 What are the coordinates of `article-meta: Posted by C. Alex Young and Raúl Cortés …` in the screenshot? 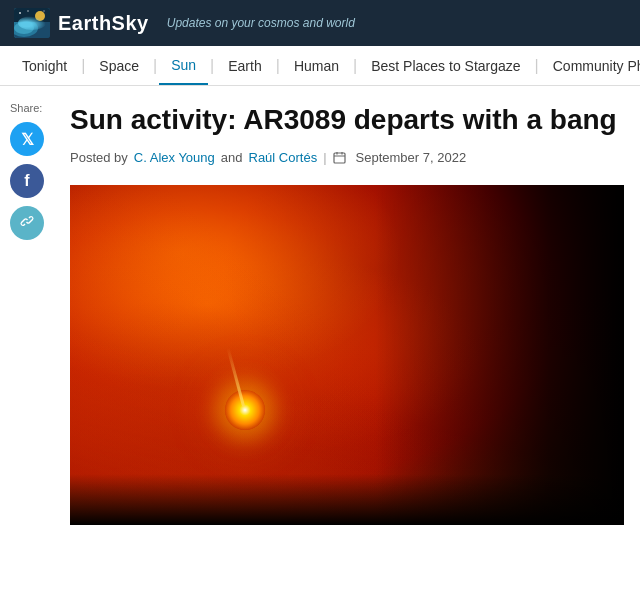 It's located at (347, 158).